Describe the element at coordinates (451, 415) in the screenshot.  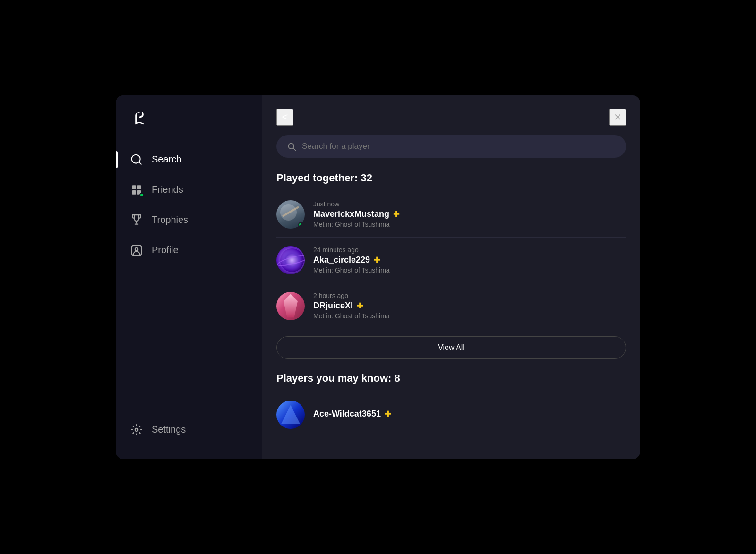
I see `player-item: Ace-Wildcat3651 ✚` at that location.